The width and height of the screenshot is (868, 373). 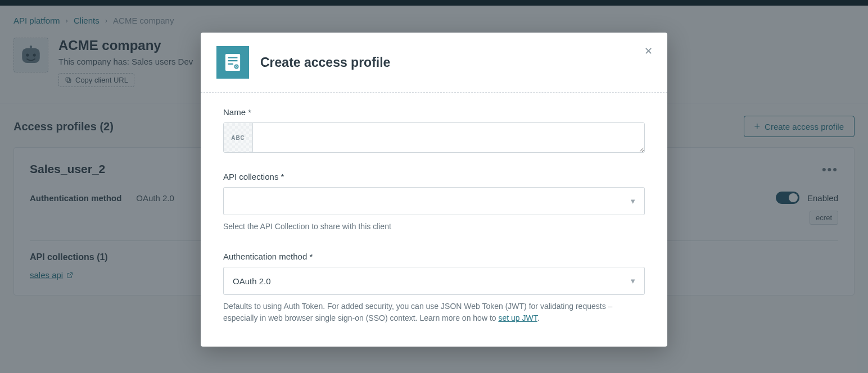 What do you see at coordinates (418, 312) in the screenshot?
I see `auth-helper-text-1: Defaults to using Auth Token. For added …` at bounding box center [418, 312].